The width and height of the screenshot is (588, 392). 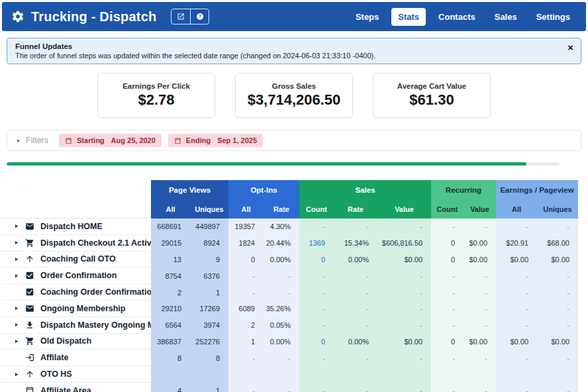 I want to click on column-header-recurring-value: Value, so click(x=479, y=209).